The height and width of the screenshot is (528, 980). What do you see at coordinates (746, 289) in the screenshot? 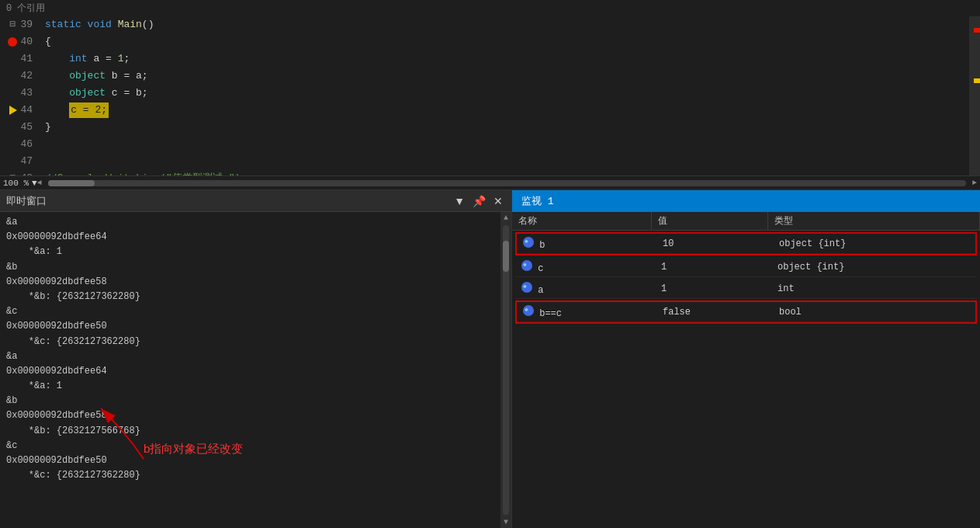
I see `watch-row-a: a 1 int` at bounding box center [746, 289].